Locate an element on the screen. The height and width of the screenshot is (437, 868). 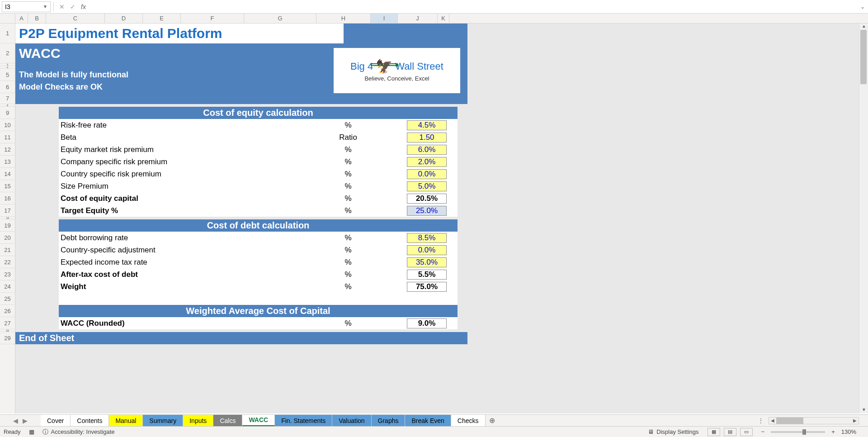
row-header-2: 2 is located at coordinates (7, 53).